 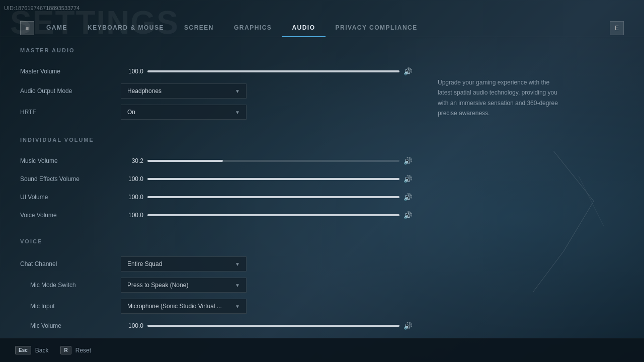 What do you see at coordinates (132, 161) in the screenshot?
I see `value-music-volume: 30.2` at bounding box center [132, 161].